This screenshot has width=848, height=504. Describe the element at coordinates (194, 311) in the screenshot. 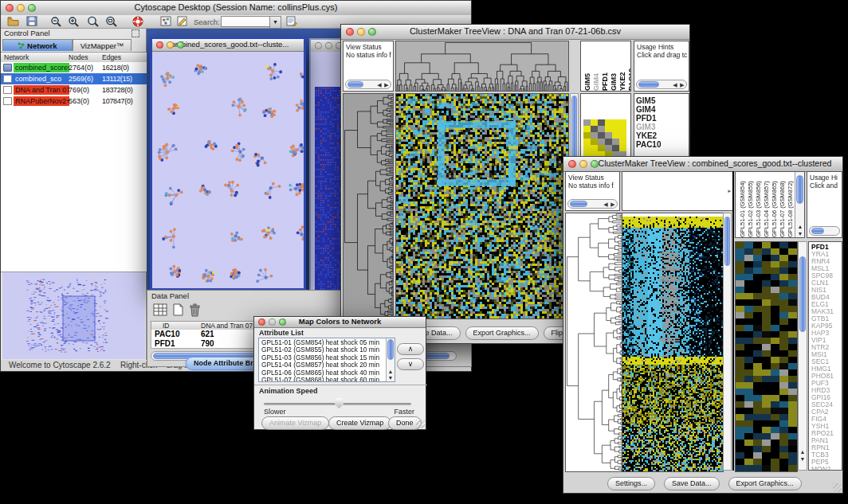

I see `trash-icon` at that location.